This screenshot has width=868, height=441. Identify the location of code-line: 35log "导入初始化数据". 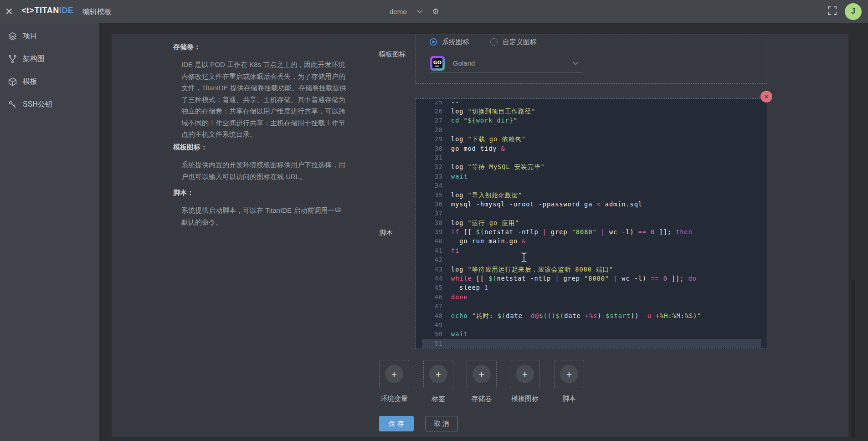
(591, 195).